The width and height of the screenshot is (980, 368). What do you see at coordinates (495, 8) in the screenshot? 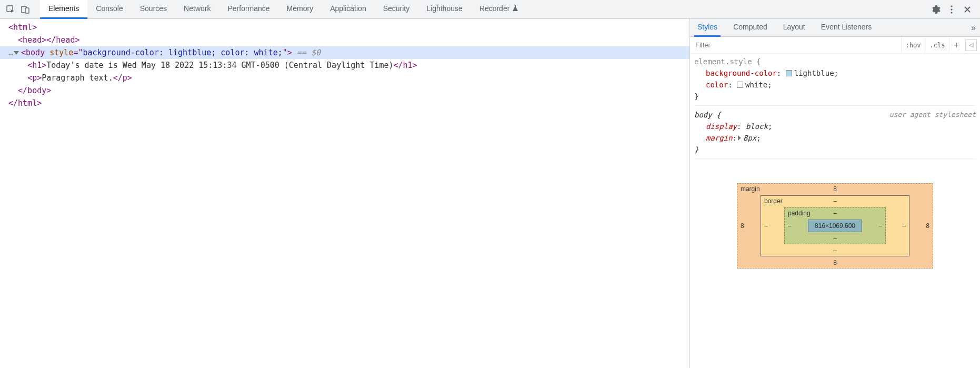
I see `tab-recorder-label: Recorder` at bounding box center [495, 8].